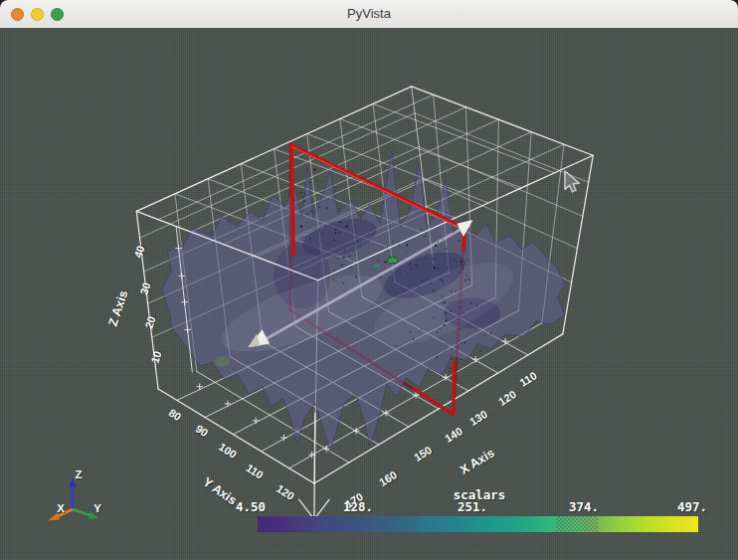 This screenshot has width=738, height=560. I want to click on orientation-y-label: Y, so click(97, 508).